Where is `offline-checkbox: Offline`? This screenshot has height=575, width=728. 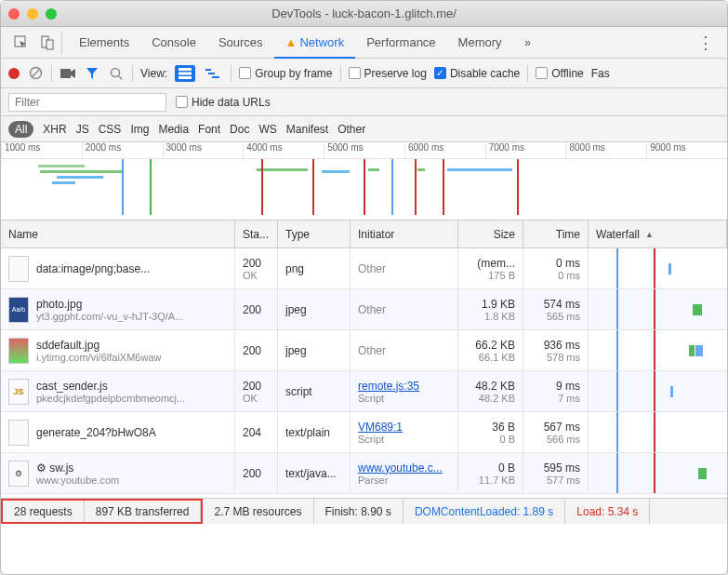 offline-checkbox: Offline is located at coordinates (560, 74).